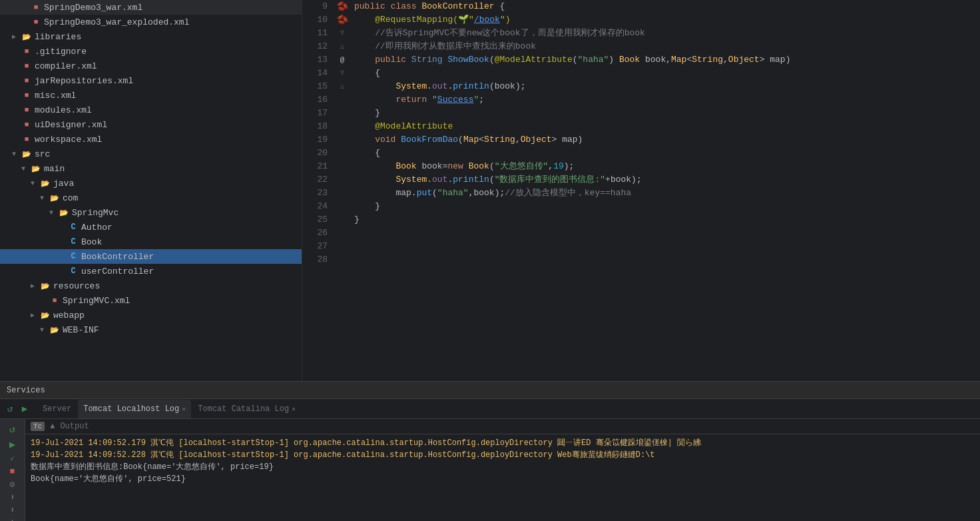 This screenshot has height=521, width=980. Describe the element at coordinates (150, 198) in the screenshot. I see `tree-item-com: ▼ 📂 com` at that location.